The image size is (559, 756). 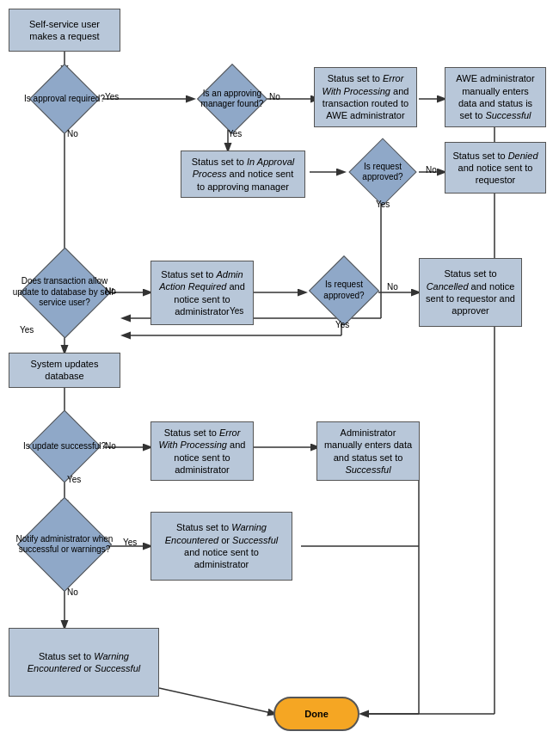 What do you see at coordinates (235, 134) in the screenshot?
I see `d2-yes-label: Yes` at bounding box center [235, 134].